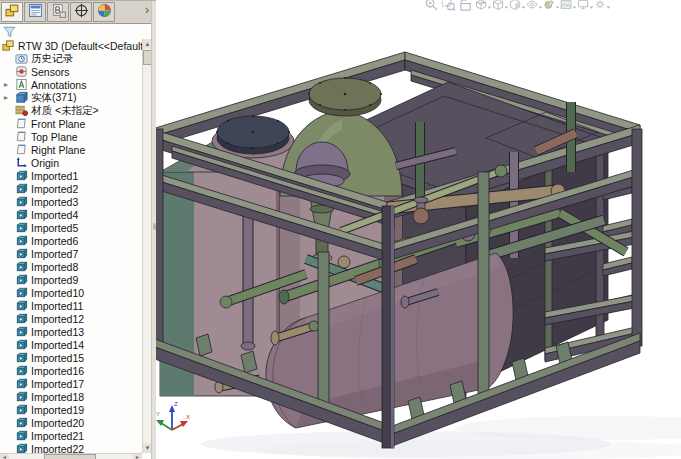  What do you see at coordinates (80, 46) in the screenshot?
I see `tree-item-label: RTW 3D (Default<<Default>_Displa` at bounding box center [80, 46].